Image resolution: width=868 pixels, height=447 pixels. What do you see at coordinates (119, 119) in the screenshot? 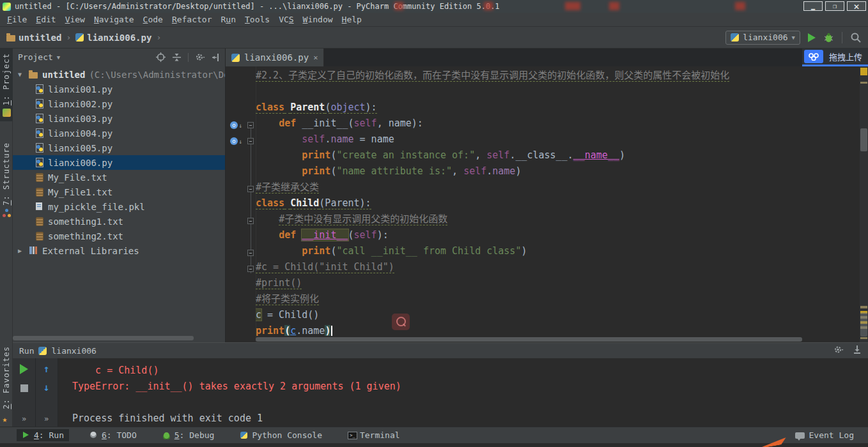
I see `project-file-row: lianxi003.py` at bounding box center [119, 119].